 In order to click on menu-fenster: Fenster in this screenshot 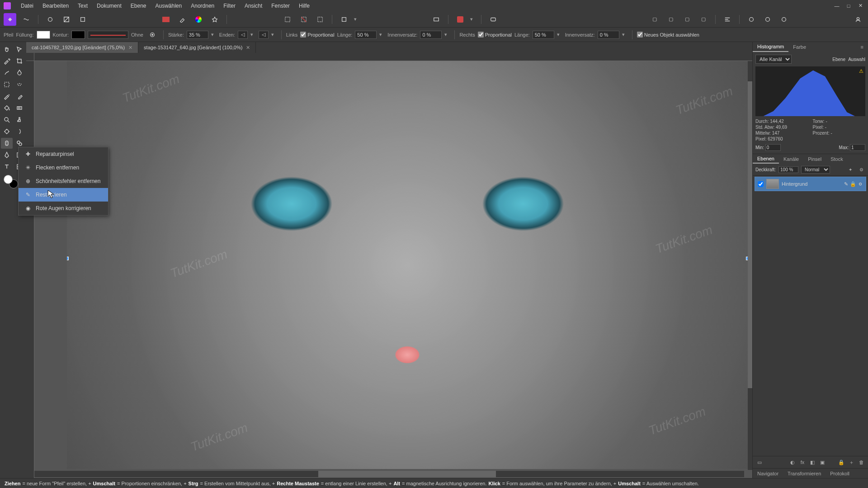, I will do `click(280, 6)`.